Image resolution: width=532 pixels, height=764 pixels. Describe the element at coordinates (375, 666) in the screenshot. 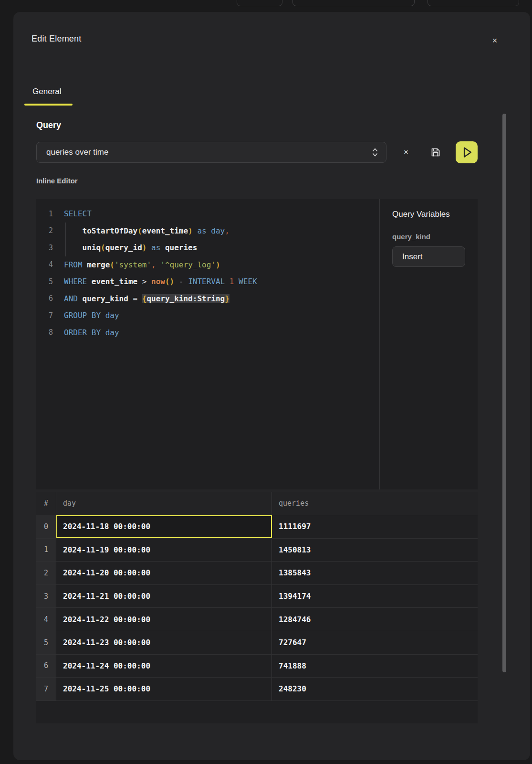

I see `queries-cell: 741888` at that location.